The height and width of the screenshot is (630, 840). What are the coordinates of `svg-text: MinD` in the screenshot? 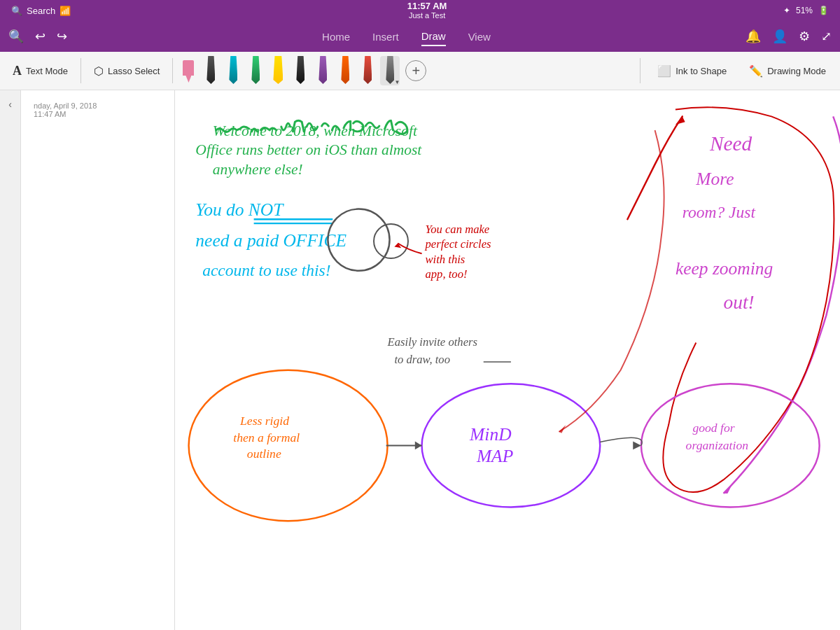 It's located at (490, 434).